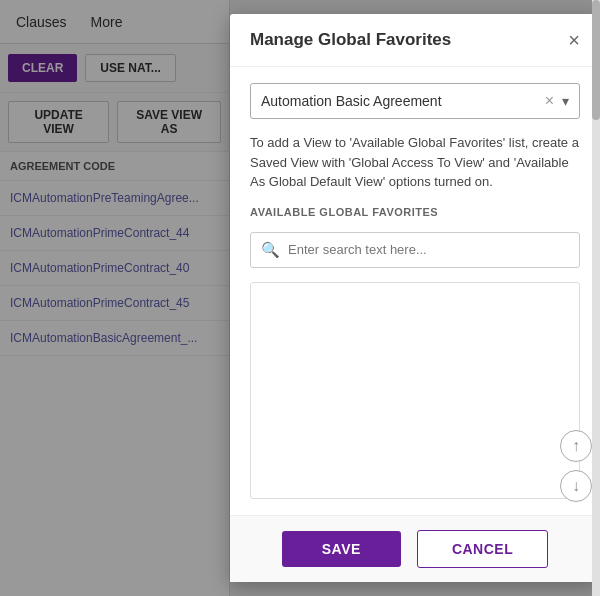  I want to click on modal-title: Manage Global Favorites, so click(350, 40).